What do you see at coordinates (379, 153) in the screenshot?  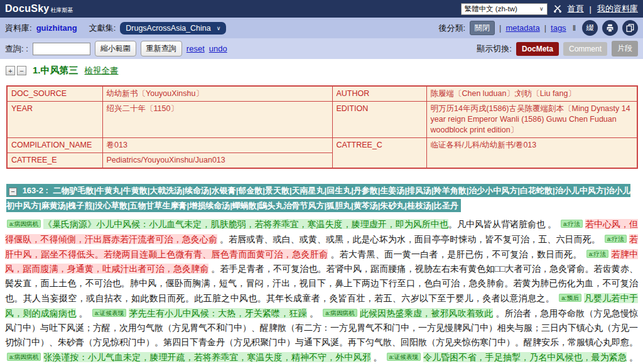 I see `meta-label: CATTREE_C` at bounding box center [379, 153].